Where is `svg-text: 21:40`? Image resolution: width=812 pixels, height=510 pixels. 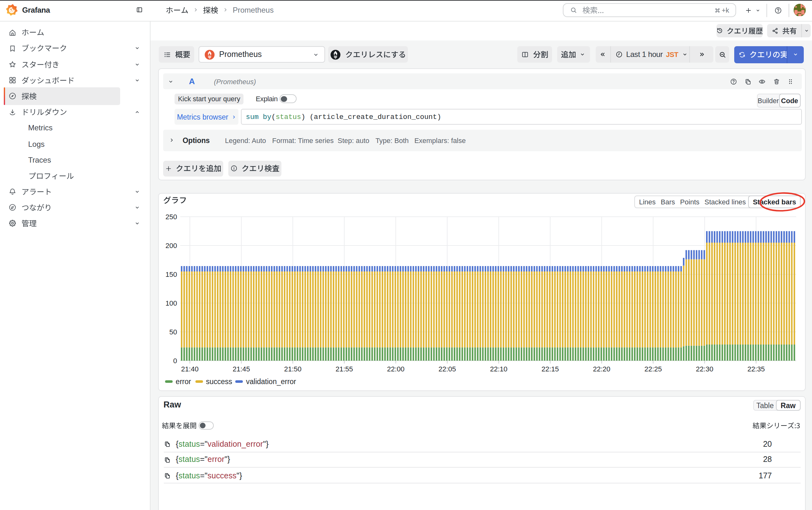
svg-text: 21:40 is located at coordinates (190, 369).